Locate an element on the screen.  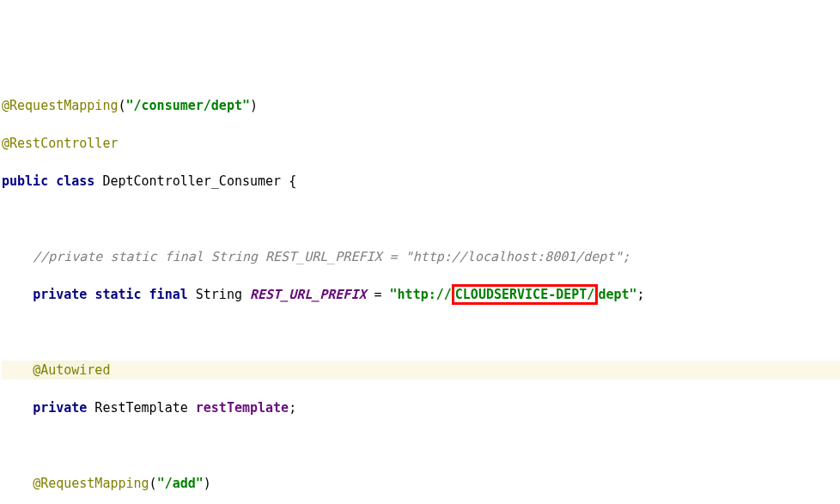
keyword: public is located at coordinates (25, 181).